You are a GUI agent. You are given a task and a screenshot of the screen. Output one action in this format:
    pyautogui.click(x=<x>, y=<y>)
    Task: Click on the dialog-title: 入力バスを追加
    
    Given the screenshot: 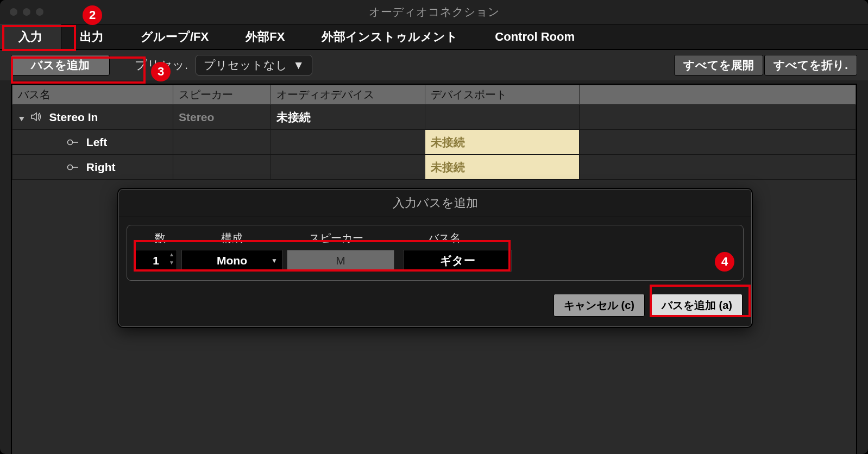 What is the action you would take?
    pyautogui.click(x=435, y=203)
    